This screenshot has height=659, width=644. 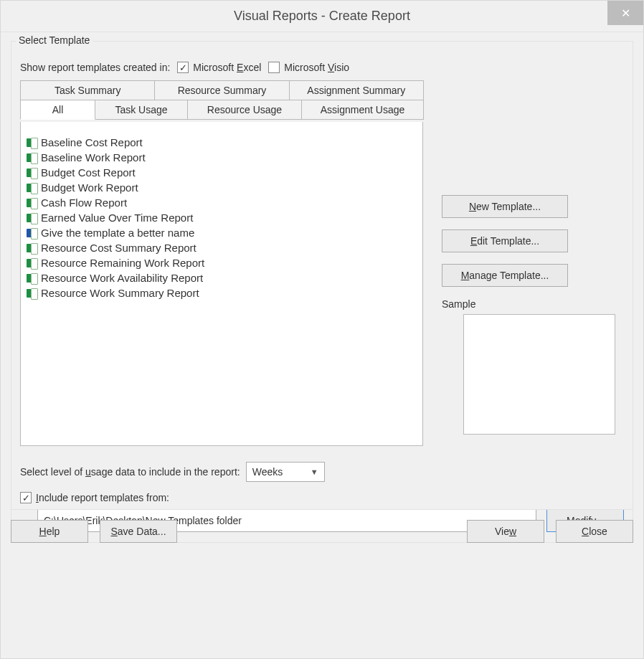 What do you see at coordinates (49, 531) in the screenshot?
I see `help-button: Help` at bounding box center [49, 531].